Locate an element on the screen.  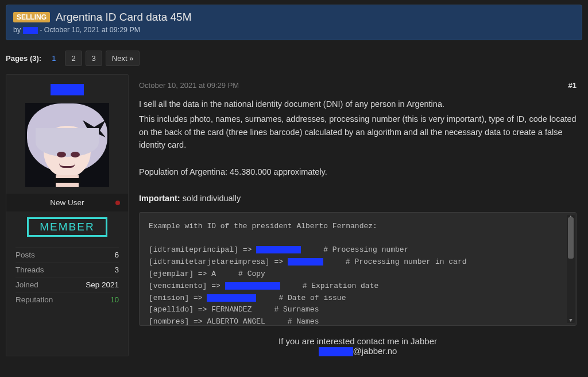
status-dot-icon is located at coordinates (118, 203).